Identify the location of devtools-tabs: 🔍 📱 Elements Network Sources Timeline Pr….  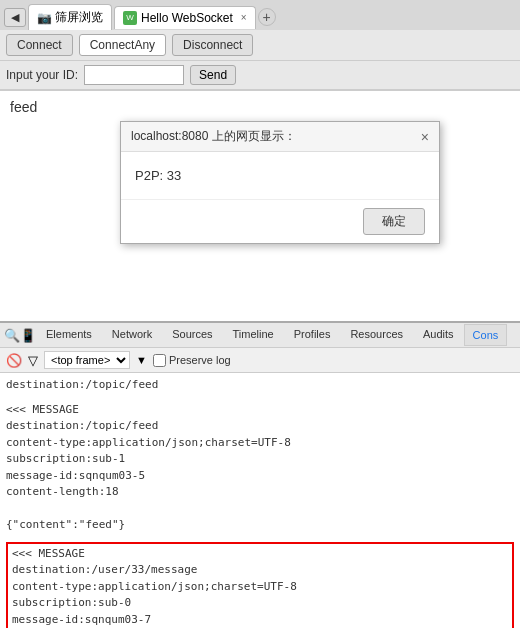
(260, 336).